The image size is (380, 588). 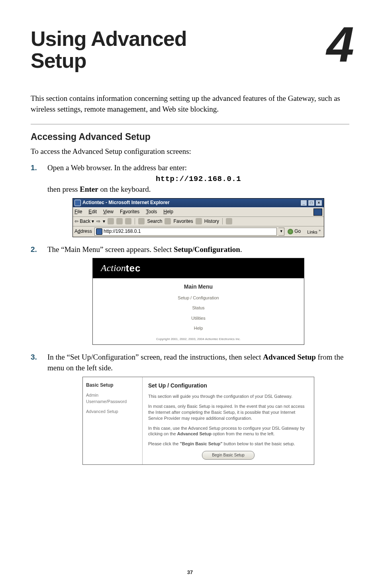 I want to click on history-label: History, so click(x=212, y=222).